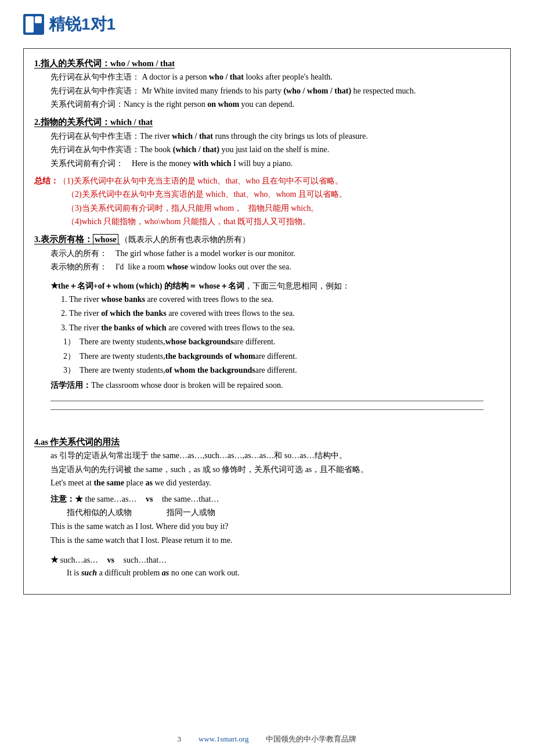 The width and height of the screenshot is (534, 756). What do you see at coordinates (85, 314) in the screenshot?
I see `li2-text: The river` at bounding box center [85, 314].